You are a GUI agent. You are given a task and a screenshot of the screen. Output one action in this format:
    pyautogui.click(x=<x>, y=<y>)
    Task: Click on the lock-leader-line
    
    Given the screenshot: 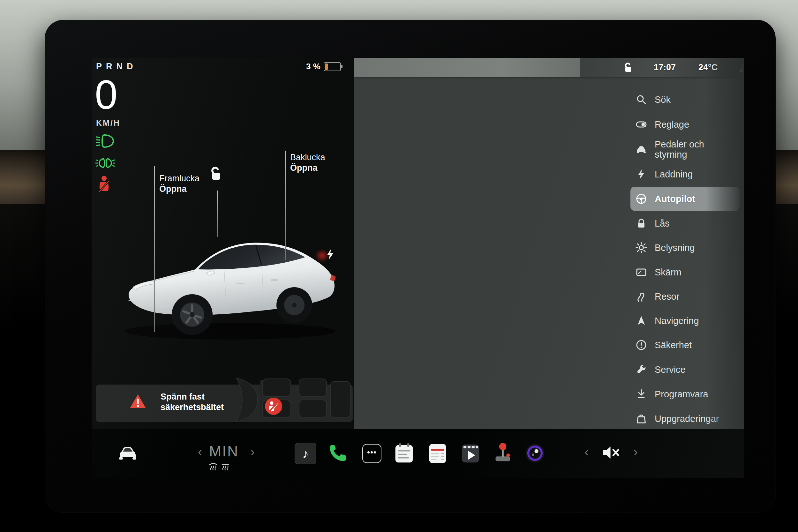 What is the action you would take?
    pyautogui.click(x=217, y=214)
    